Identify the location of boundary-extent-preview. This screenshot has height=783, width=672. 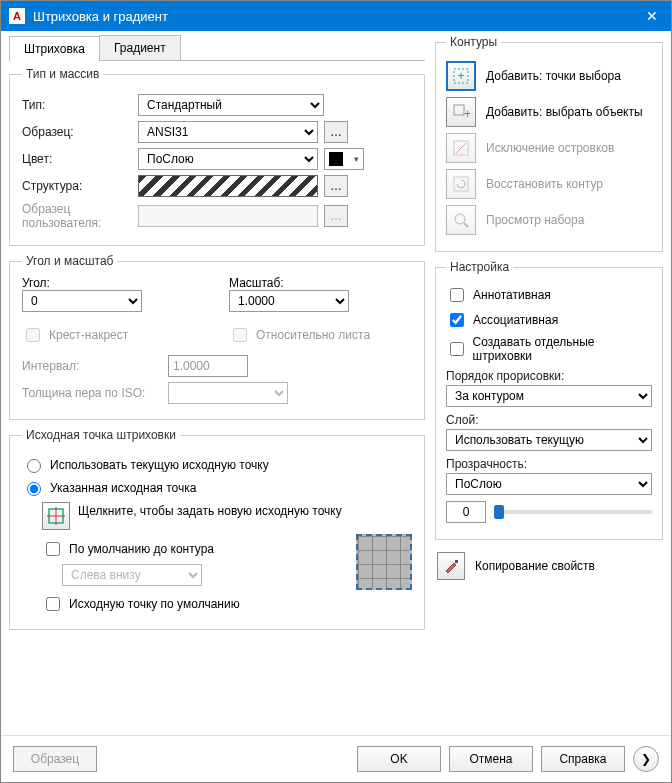
(384, 562).